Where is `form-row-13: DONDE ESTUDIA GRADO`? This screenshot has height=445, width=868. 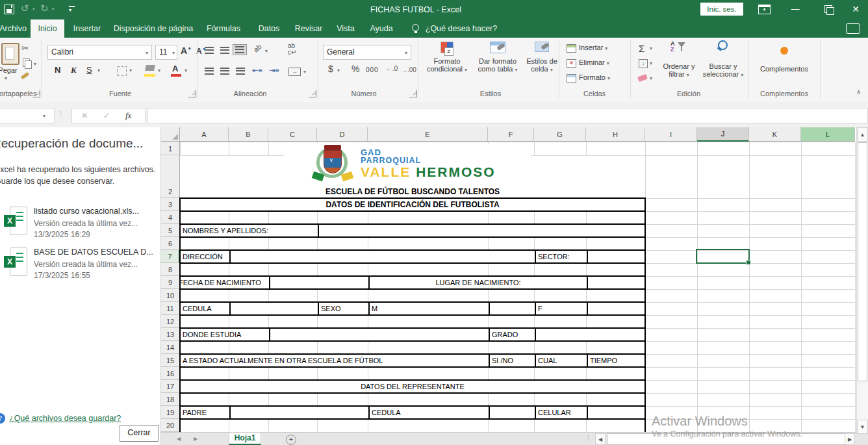 form-row-13: DONDE ESTUDIA GRADO is located at coordinates (413, 335).